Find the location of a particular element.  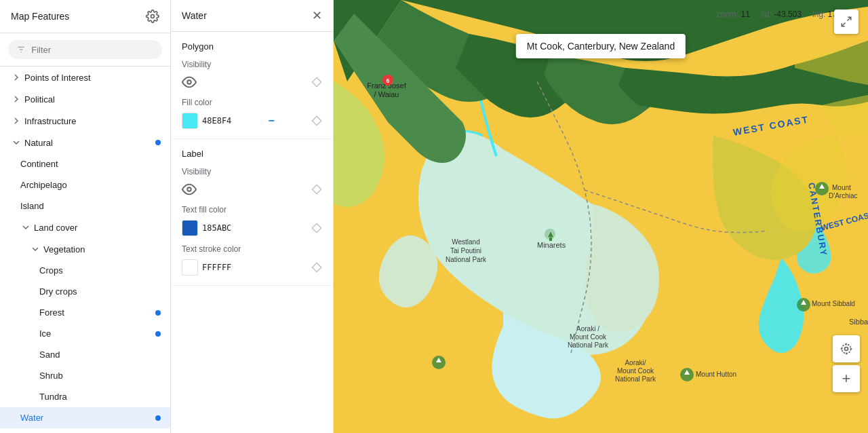

fill-color-swatch-wrap: 48E8F4 is located at coordinates (206, 121).